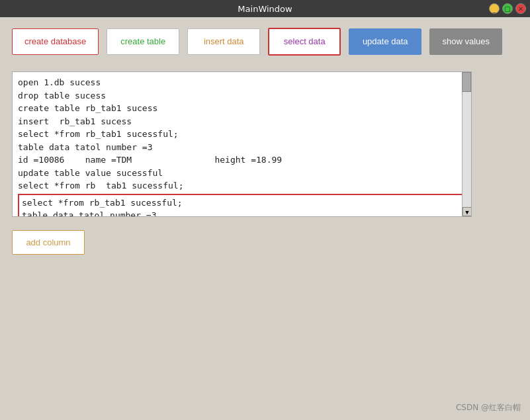 This screenshot has width=530, height=420. Describe the element at coordinates (521, 9) in the screenshot. I see `close-button: ✕` at that location.